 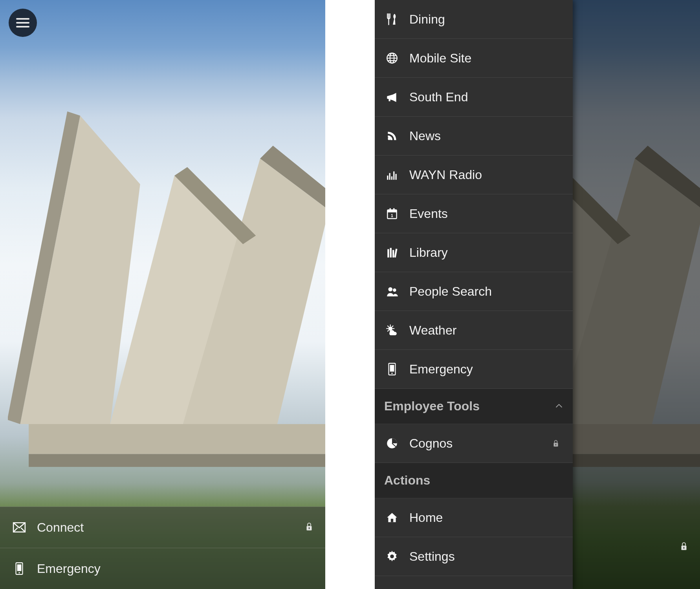 I want to click on nav-item-settings: Settings, so click(x=474, y=557).